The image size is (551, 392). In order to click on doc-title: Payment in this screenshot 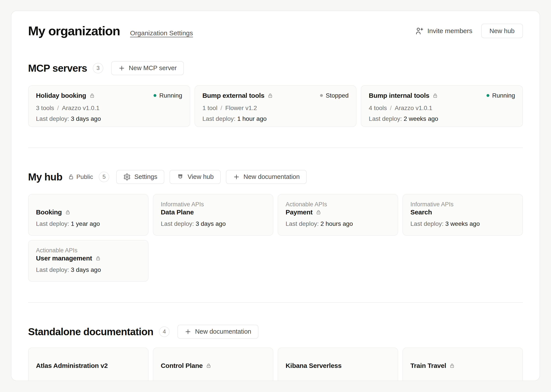, I will do `click(299, 212)`.